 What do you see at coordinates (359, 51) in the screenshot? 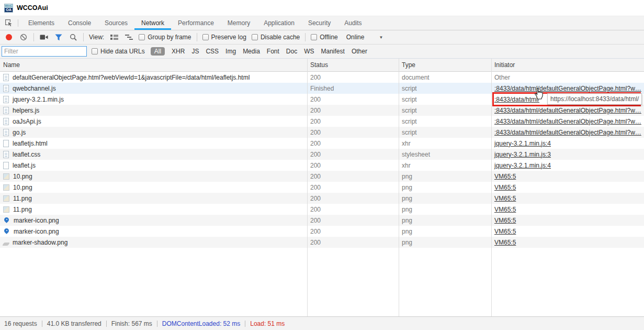
I see `type-filter-other: Other` at bounding box center [359, 51].